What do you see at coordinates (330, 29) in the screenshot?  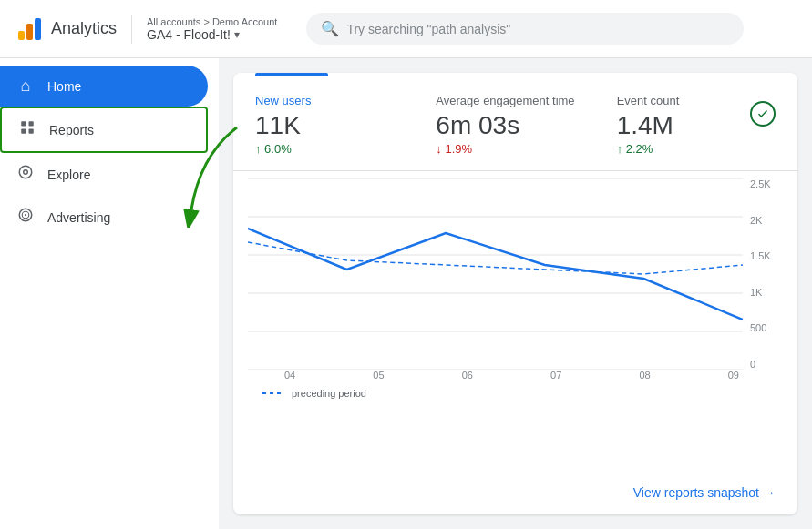 I see `search-icon: 🔍` at bounding box center [330, 29].